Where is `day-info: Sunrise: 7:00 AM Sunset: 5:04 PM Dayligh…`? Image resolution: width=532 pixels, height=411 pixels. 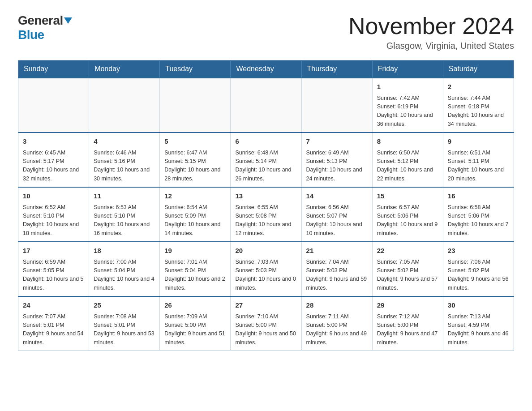 day-info: Sunrise: 7:00 AM Sunset: 5:04 PM Dayligh… is located at coordinates (124, 275).